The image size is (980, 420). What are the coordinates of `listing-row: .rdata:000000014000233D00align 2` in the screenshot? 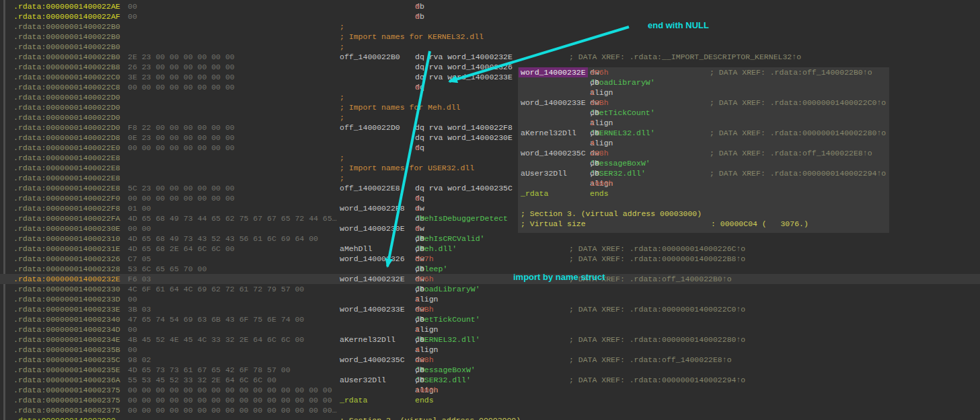 It's located at (490, 299).